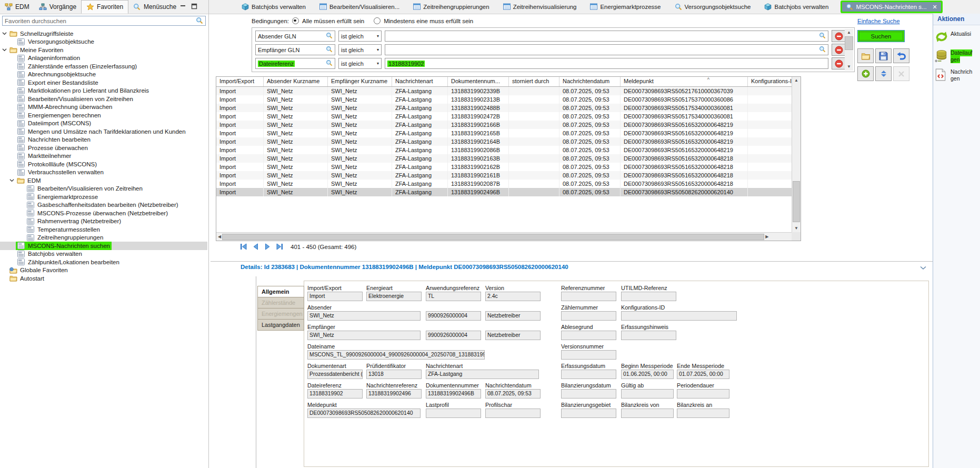  Describe the element at coordinates (104, 238) in the screenshot. I see `tree-item: Zeitreihengruppierungen` at that location.